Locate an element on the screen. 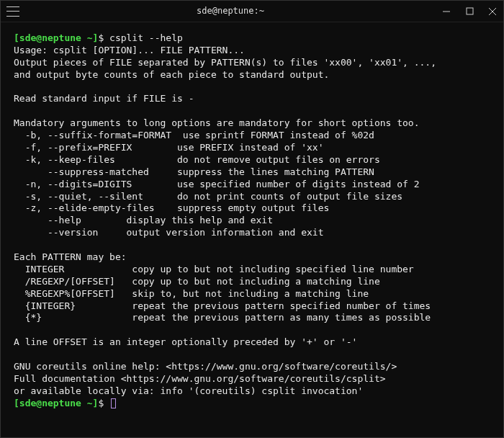  prompt-path-2: ~] is located at coordinates (93, 403).